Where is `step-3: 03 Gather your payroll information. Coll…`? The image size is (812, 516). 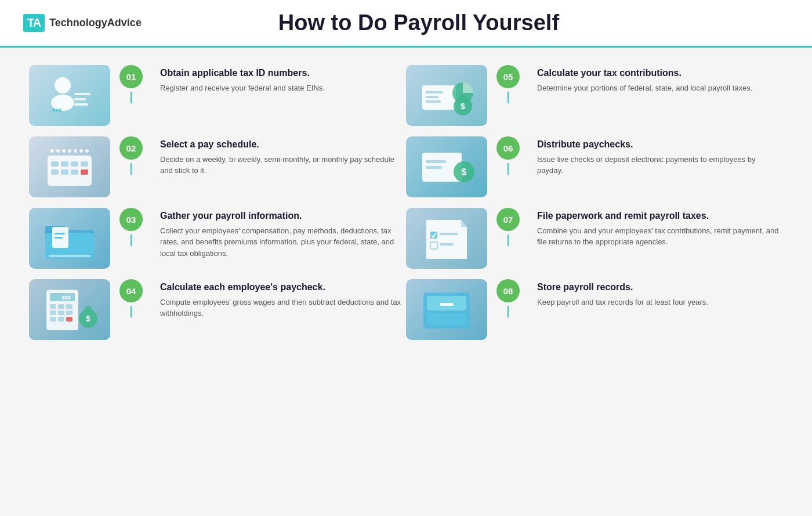
step-3: 03 Gather your payroll information. Coll… is located at coordinates (217, 238).